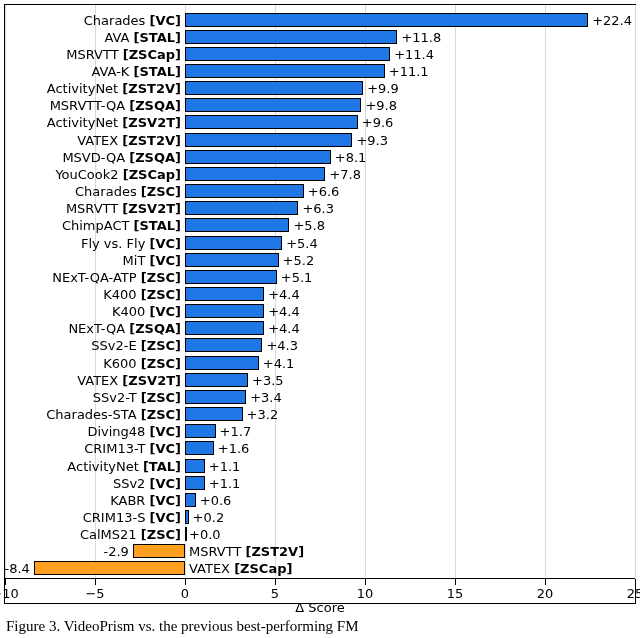 The height and width of the screenshot is (638, 640). Describe the element at coordinates (378, 122) in the screenshot. I see `bar-value-label: +9.6` at that location.